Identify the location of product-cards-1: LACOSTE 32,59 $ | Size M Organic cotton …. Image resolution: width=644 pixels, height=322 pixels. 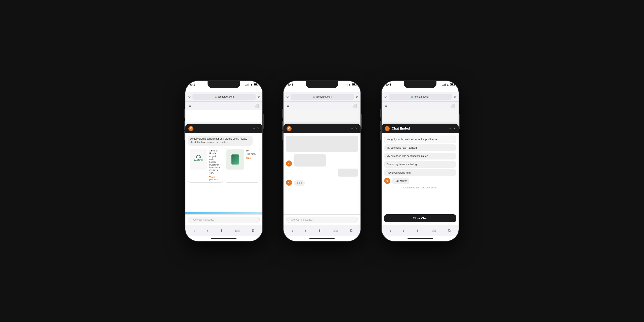
(224, 165).